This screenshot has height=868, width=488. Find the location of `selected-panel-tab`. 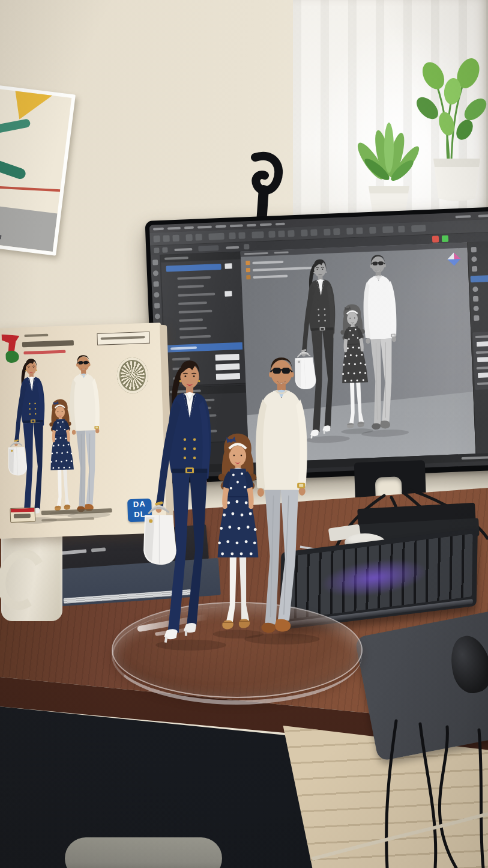

selected-panel-tab is located at coordinates (479, 279).